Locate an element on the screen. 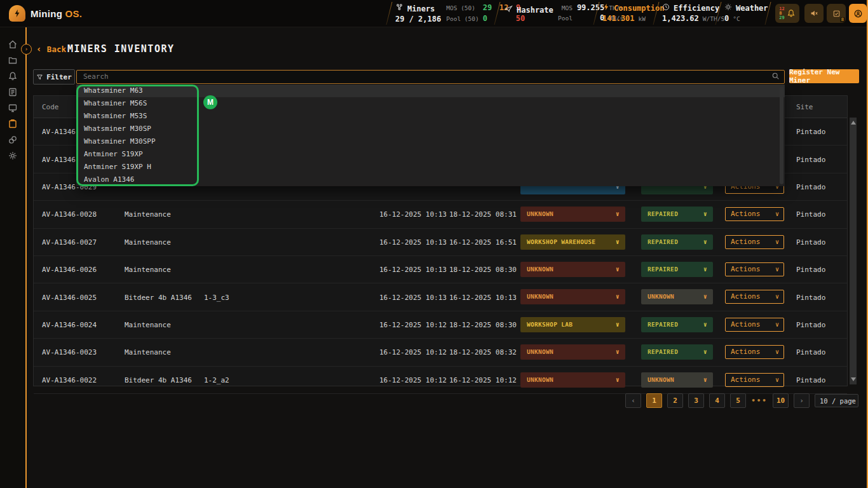 The height and width of the screenshot is (488, 868). updated-date-cell: 18-12-2025 08:31 is located at coordinates (483, 215).